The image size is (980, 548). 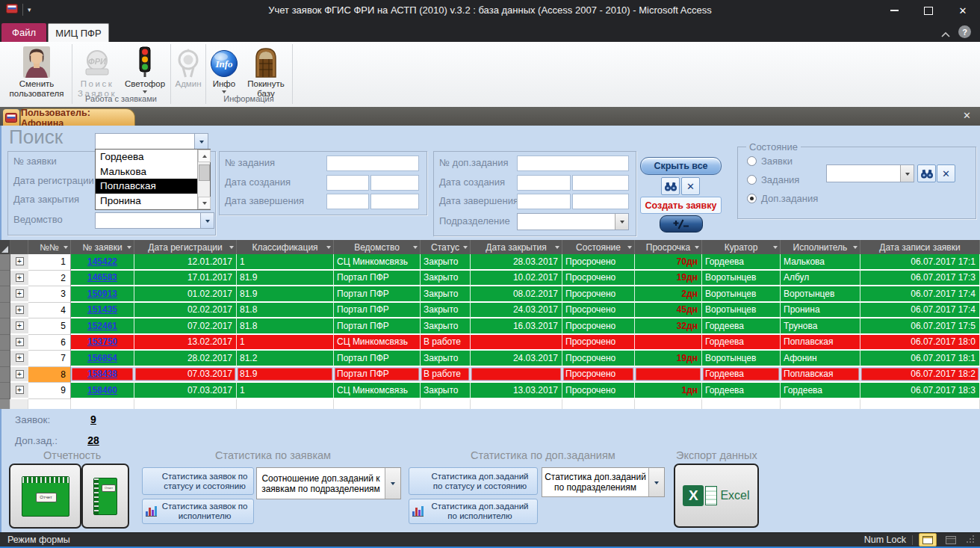 What do you see at coordinates (102, 277) in the screenshot?
I see `request-link: 146583` at bounding box center [102, 277].